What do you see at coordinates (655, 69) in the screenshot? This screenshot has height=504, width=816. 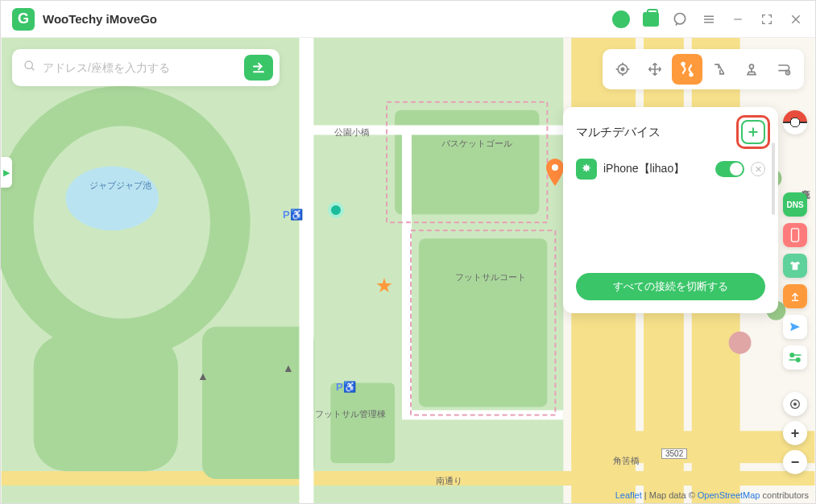 I see `mode-move-button` at bounding box center [655, 69].